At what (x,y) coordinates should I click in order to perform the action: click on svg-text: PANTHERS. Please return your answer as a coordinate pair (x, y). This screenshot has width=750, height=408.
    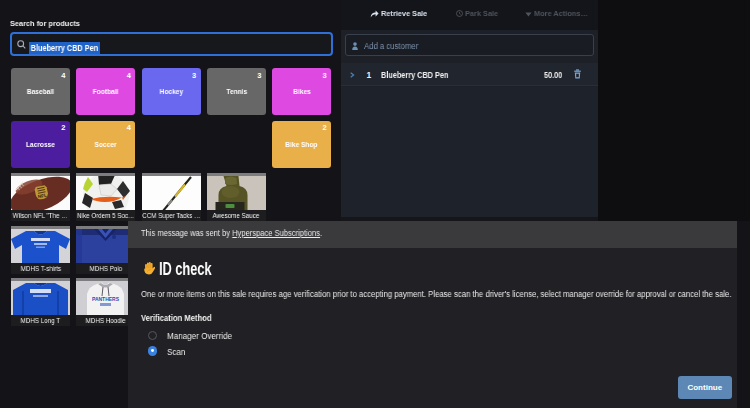
    Looking at the image, I should click on (106, 299).